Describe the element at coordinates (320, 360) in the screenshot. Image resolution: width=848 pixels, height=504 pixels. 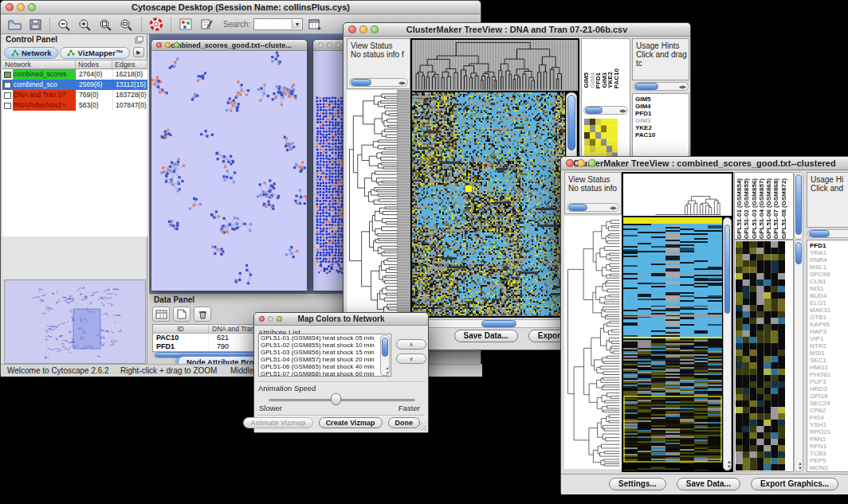
I see `attribute-item: GPL51-04 (GSM857) heat shock 20 min` at that location.